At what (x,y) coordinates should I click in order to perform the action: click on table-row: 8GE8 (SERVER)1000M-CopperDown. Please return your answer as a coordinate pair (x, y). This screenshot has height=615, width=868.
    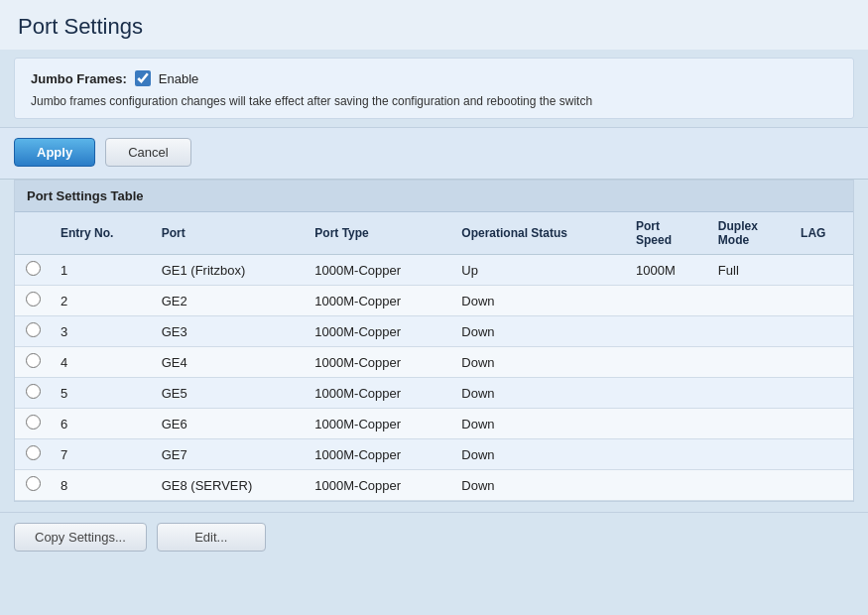
    Looking at the image, I should click on (434, 486).